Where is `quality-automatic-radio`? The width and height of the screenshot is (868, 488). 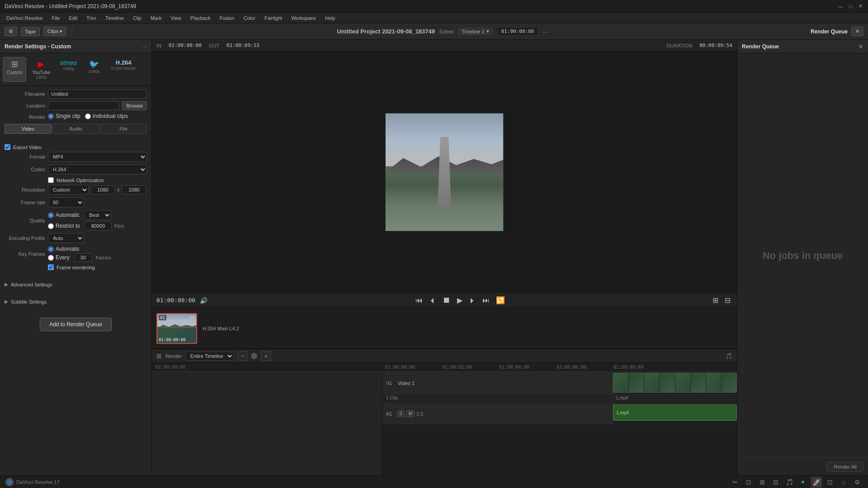
quality-automatic-radio is located at coordinates (51, 215).